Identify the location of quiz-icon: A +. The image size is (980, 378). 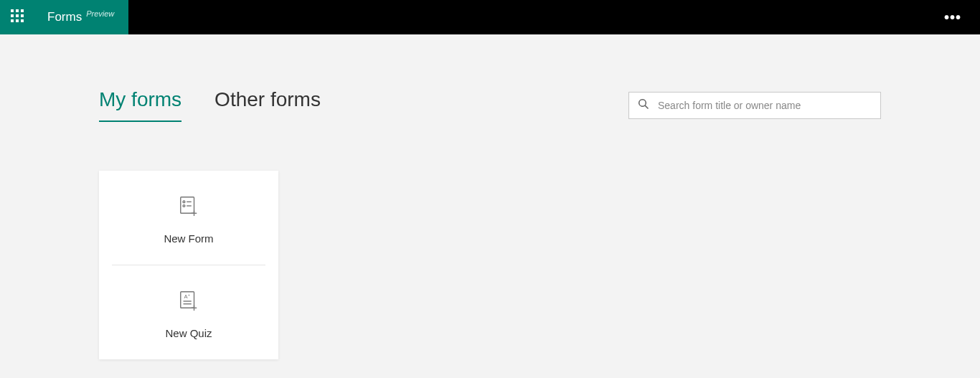
(189, 302).